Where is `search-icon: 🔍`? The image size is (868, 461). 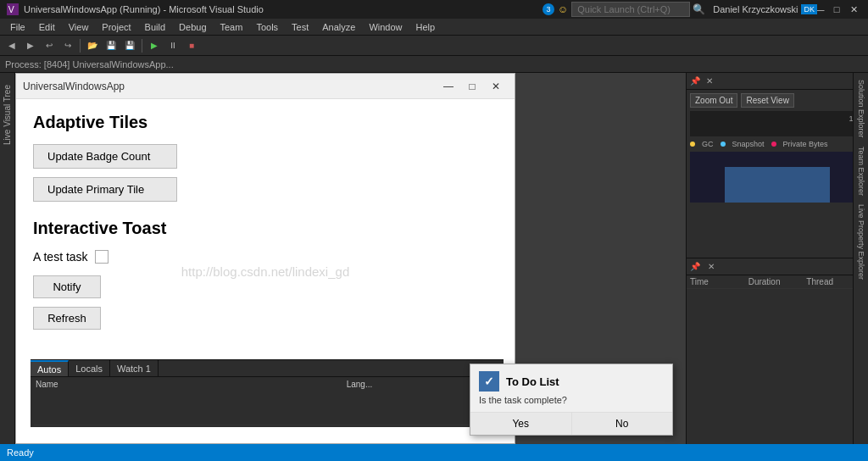
search-icon: 🔍 is located at coordinates (698, 9).